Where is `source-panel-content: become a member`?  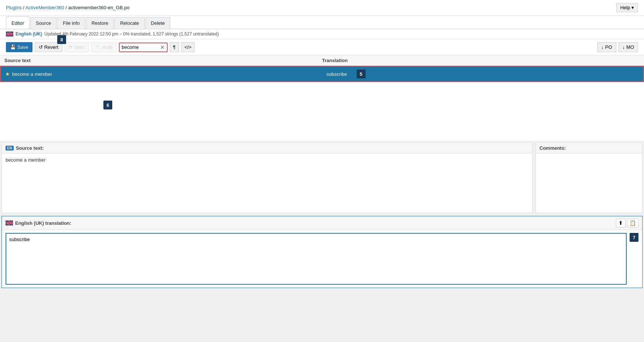
source-panel-content: become a member is located at coordinates (267, 183).